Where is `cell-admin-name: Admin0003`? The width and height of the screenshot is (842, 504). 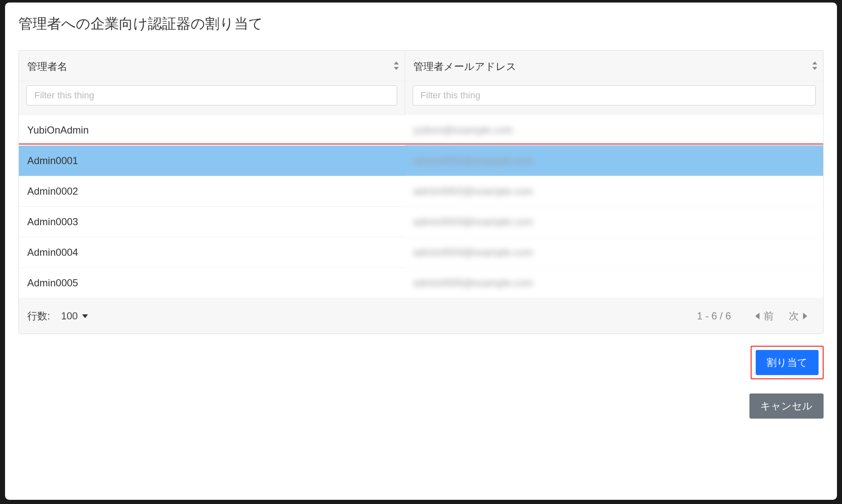
cell-admin-name: Admin0003 is located at coordinates (212, 222).